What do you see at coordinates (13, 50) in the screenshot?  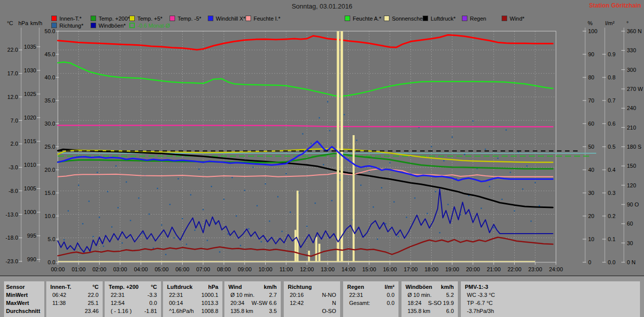 I see `axis-tick-label: 22.0` at bounding box center [13, 50].